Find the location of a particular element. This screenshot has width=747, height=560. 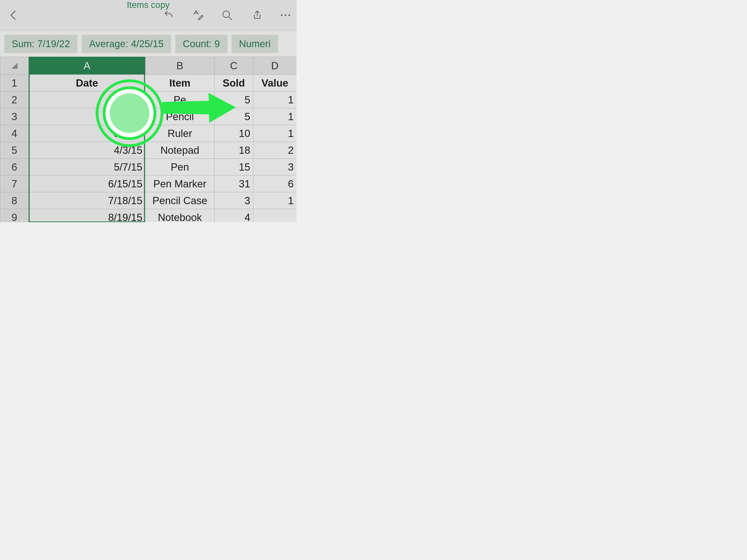

cell: Pen Marker is located at coordinates (180, 184).